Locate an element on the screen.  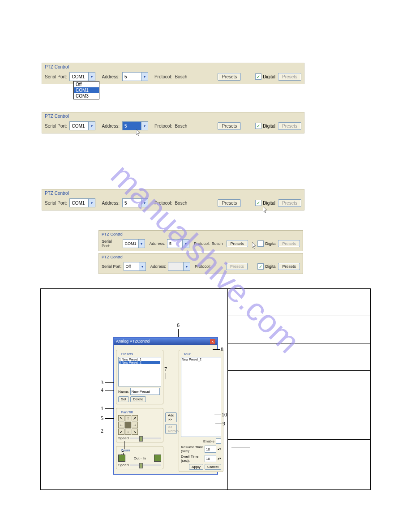
delete-button: Delete is located at coordinates (138, 399).